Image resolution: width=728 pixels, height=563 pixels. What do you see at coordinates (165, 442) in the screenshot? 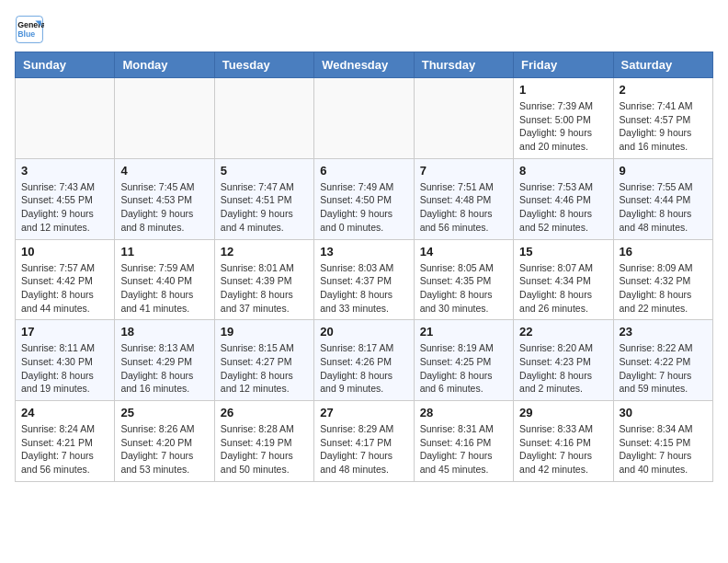
I see `calendar-day-cell: 25Sunrise: 8:26 AM Sunset: 4:20 PM Dayli…` at bounding box center [165, 442].